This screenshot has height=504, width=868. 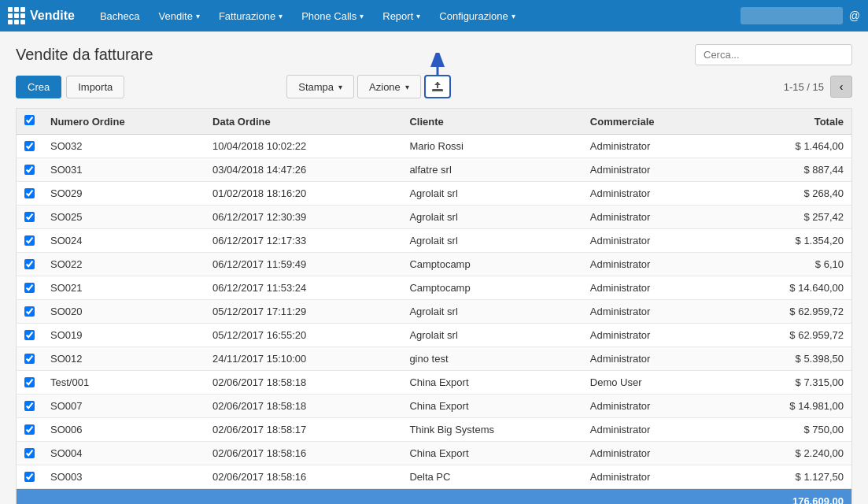 I want to click on row-data: 01/02/2018 18:16:20, so click(x=303, y=194).